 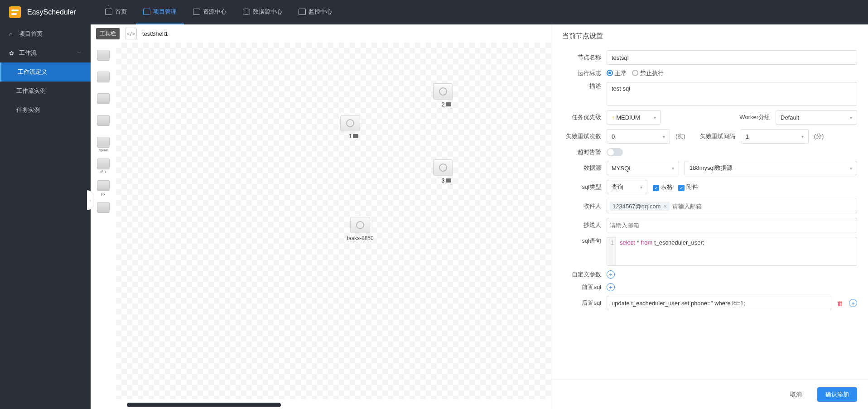 What do you see at coordinates (627, 187) in the screenshot?
I see `sql-type-select: 查询▾` at bounding box center [627, 187].